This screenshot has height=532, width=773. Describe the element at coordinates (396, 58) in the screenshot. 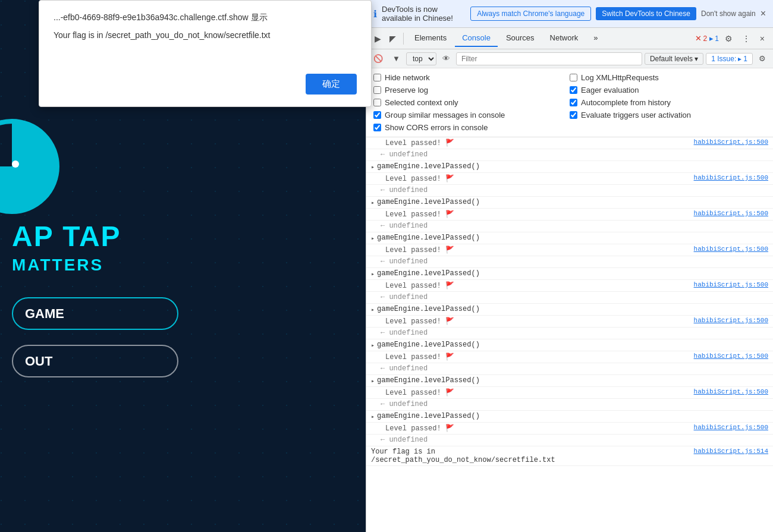

I see `console-filter-icon-button: ▼` at that location.